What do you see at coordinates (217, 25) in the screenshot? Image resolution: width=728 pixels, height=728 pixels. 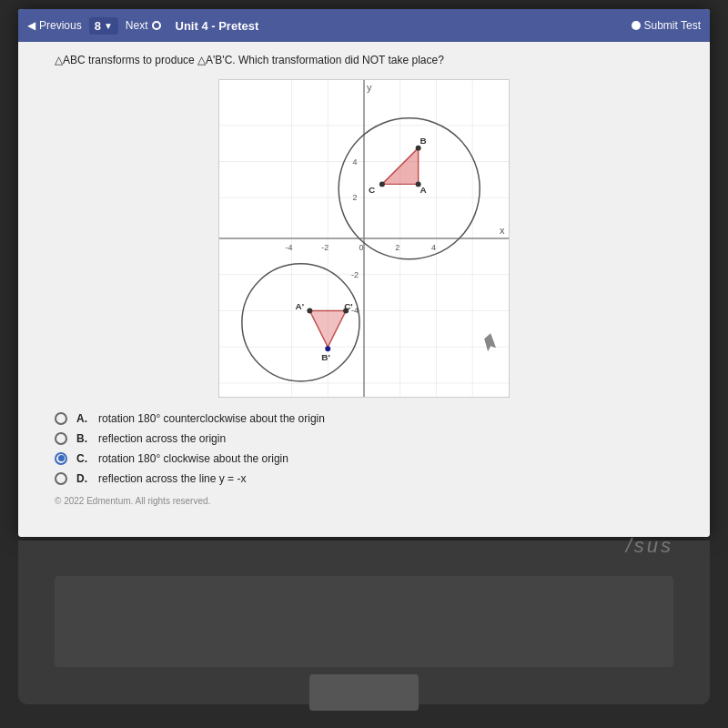 I see `page-title: Unit 4 - Pretest` at bounding box center [217, 25].